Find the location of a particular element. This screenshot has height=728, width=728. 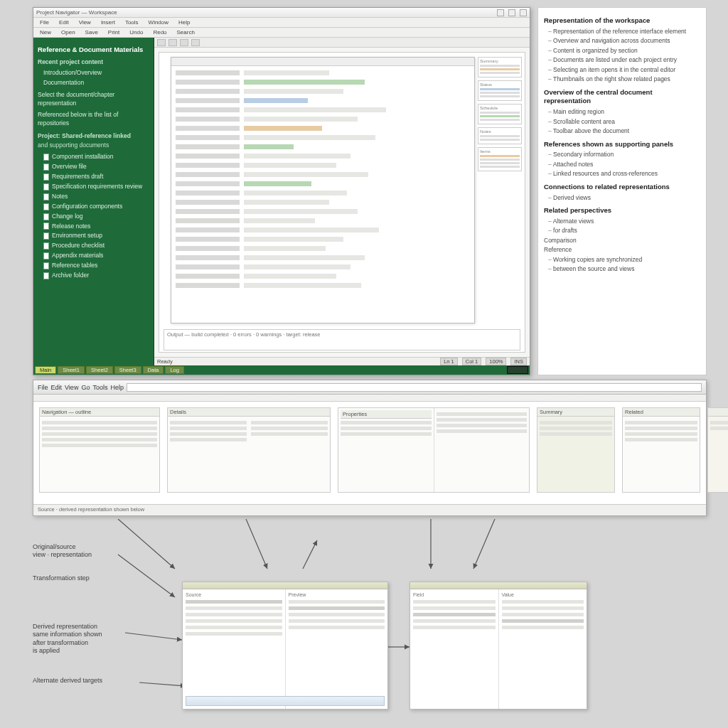

rp-text: Alternate views is located at coordinates (624, 222).